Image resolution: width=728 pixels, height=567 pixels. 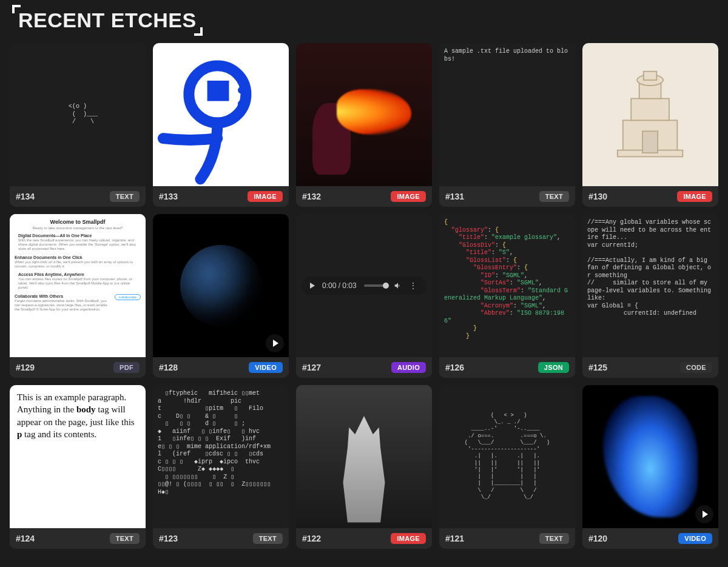 I want to click on etch-id: #129, so click(x=25, y=367).